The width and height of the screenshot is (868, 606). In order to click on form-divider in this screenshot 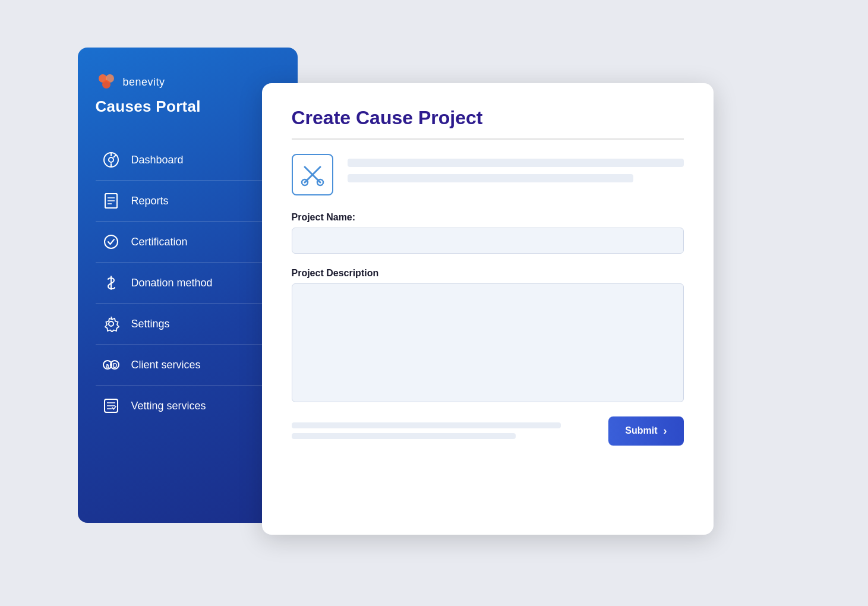, I will do `click(488, 139)`.